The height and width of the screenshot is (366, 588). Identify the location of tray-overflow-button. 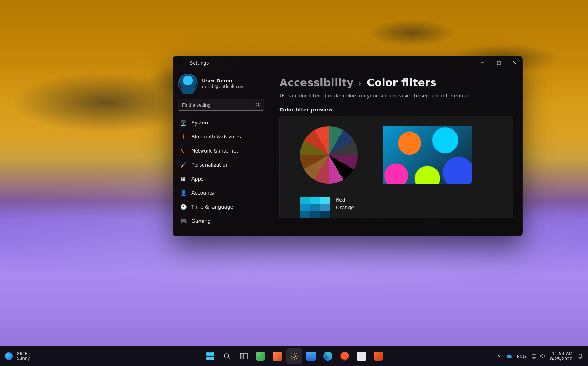
(499, 356).